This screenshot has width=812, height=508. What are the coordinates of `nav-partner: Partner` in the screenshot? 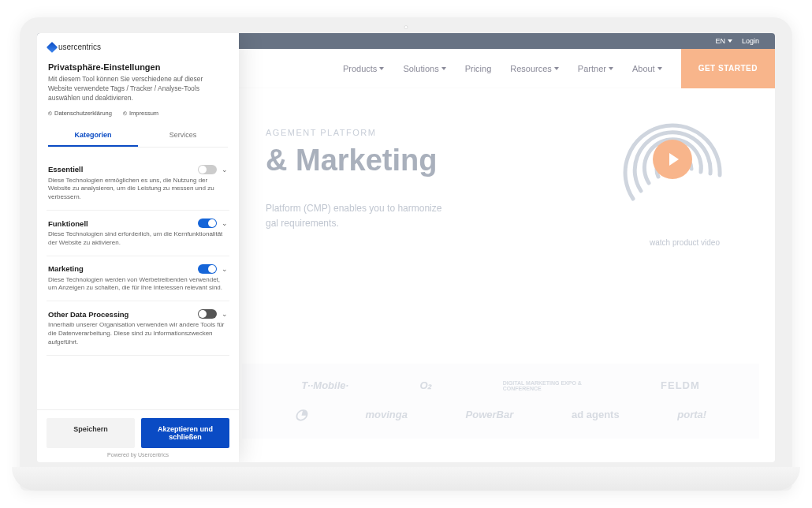 It's located at (596, 69).